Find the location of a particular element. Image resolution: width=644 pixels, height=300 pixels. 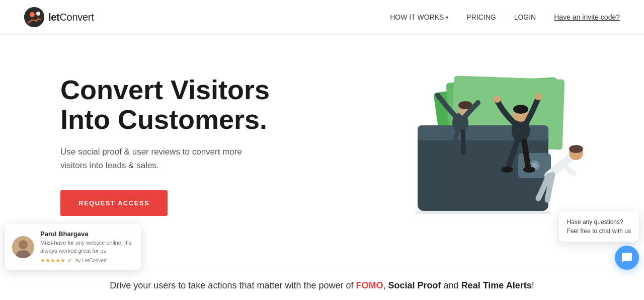

social-proof-text: Social Proof is located at coordinates (415, 285).